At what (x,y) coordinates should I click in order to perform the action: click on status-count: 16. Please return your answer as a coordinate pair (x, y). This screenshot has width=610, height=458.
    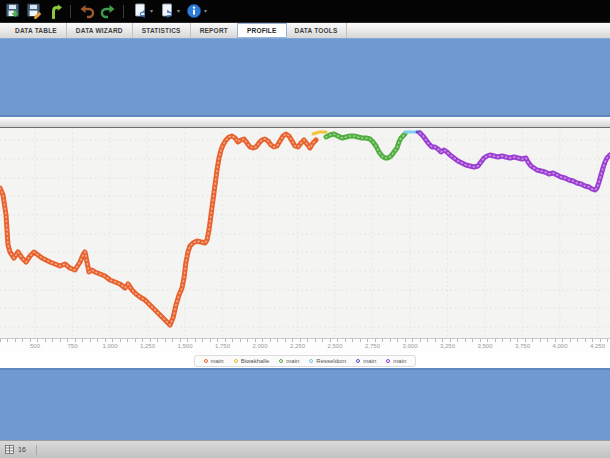
    Looking at the image, I should click on (22, 450).